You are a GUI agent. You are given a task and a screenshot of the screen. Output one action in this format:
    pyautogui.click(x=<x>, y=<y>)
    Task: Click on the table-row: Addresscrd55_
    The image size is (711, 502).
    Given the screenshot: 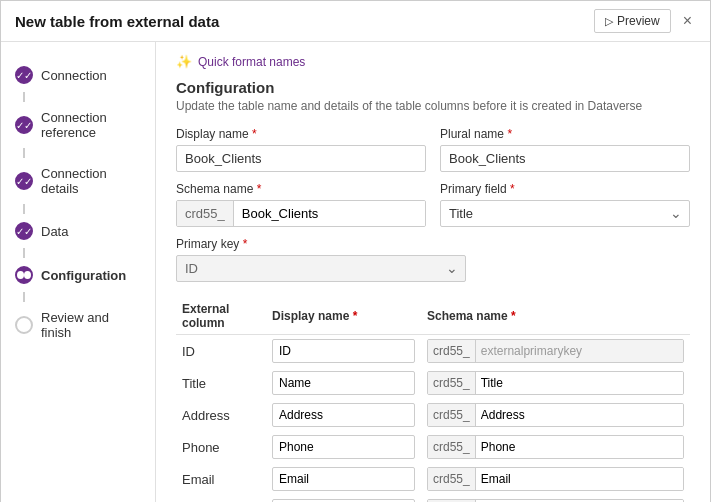 What is the action you would take?
    pyautogui.click(x=433, y=415)
    